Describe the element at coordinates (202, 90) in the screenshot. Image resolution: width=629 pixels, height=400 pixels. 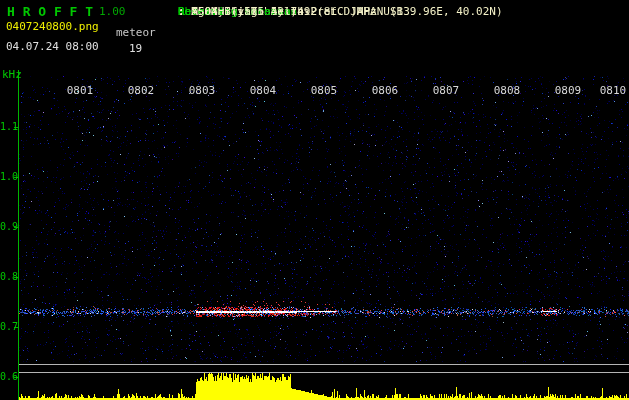
I see `time-label-0803: 0803` at that location.